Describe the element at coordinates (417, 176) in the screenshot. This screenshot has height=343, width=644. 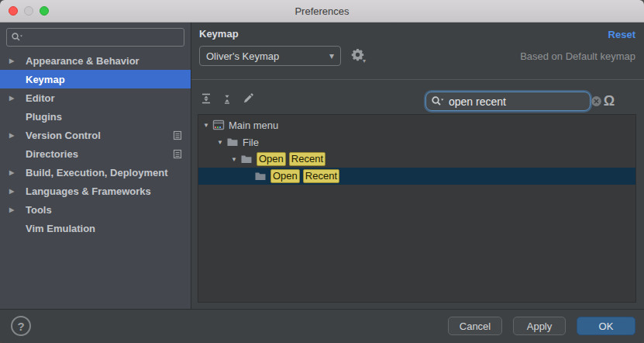
I see `tree-row-open-recent-selected: Open Recent` at that location.